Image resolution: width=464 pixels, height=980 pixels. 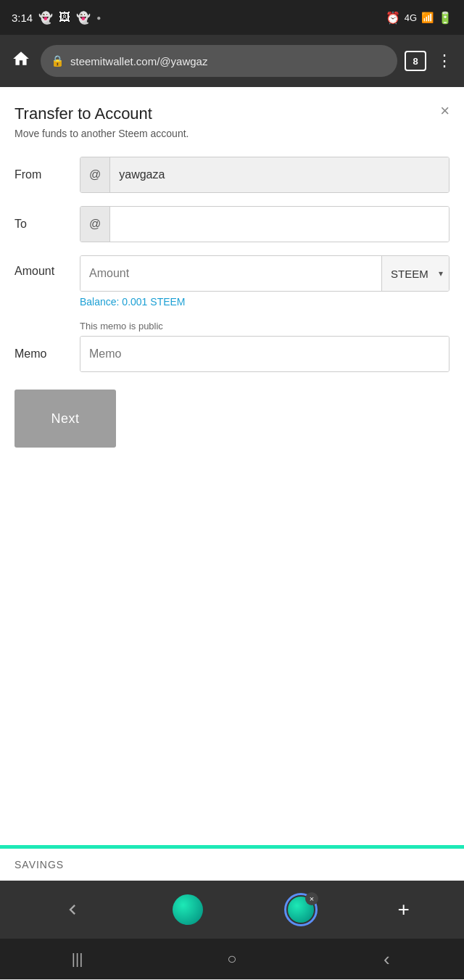 What do you see at coordinates (232, 281) in the screenshot?
I see `amount-row: Amount STEEM SBD ▾ Balance: 0.001 STEEM` at bounding box center [232, 281].